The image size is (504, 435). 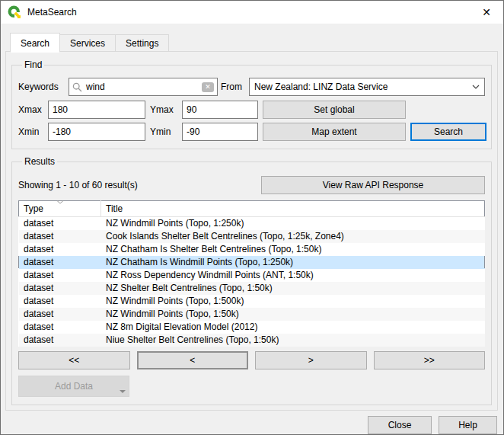 I want to click on keywords-value: wind, so click(x=144, y=87).